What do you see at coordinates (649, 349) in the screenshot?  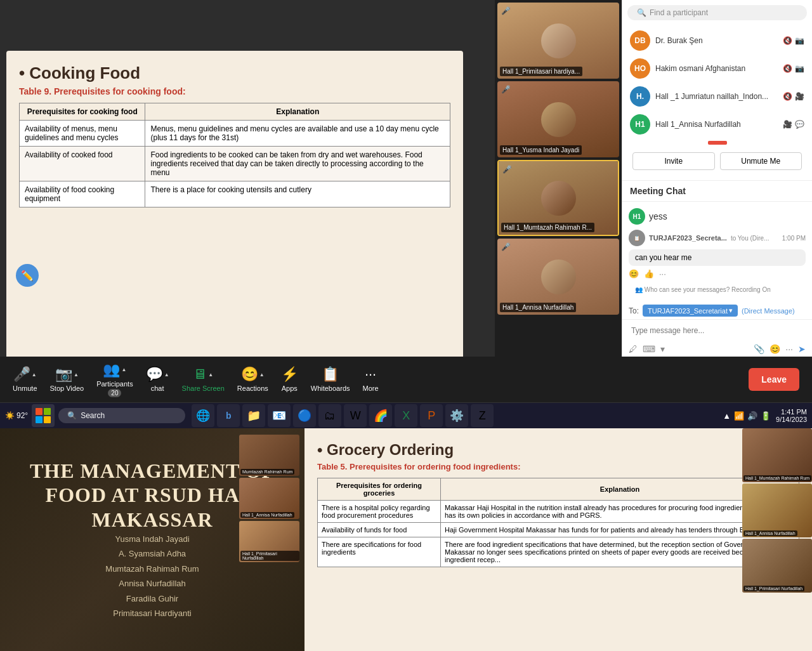 I see `mention-icon: ⌨` at bounding box center [649, 349].